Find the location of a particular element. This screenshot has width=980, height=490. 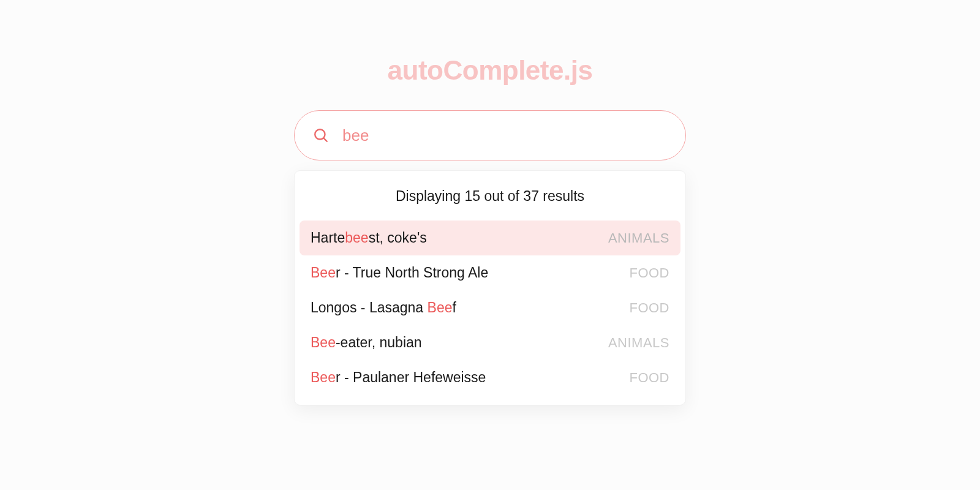

search-icon is located at coordinates (321, 135).